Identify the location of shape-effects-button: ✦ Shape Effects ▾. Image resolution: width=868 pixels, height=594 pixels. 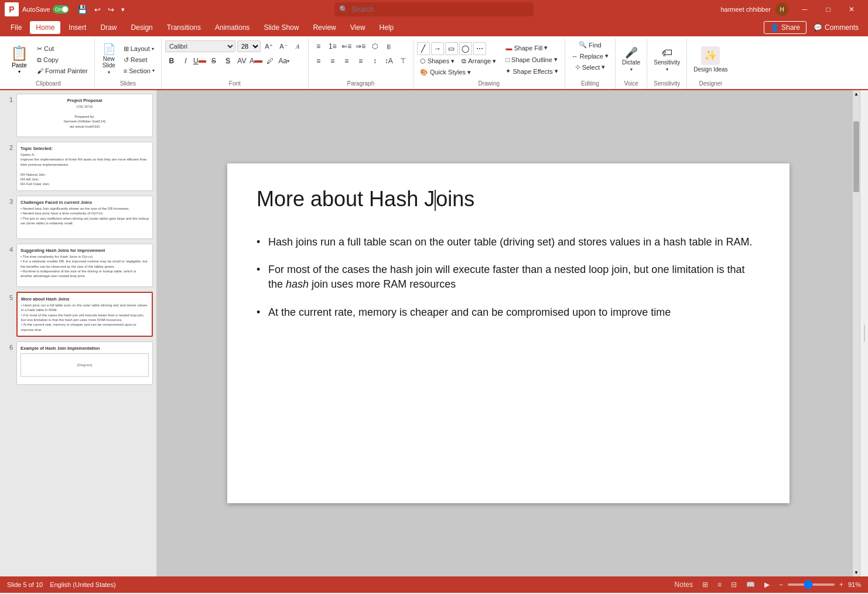
(532, 71).